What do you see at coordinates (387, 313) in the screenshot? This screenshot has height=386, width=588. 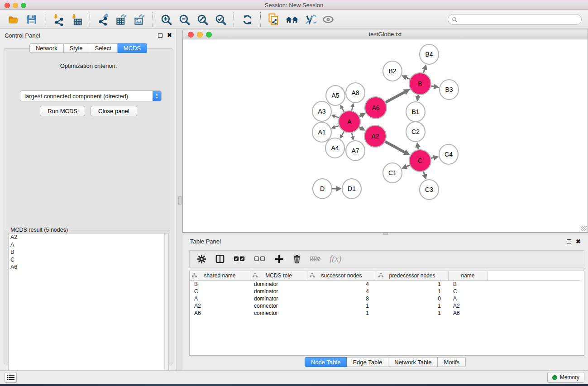 I see `table-row-A6: A6connector11A6` at bounding box center [387, 313].